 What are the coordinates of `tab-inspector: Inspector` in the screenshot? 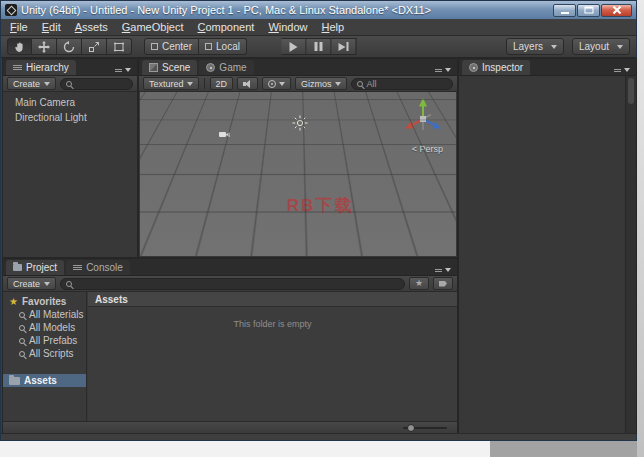 It's located at (496, 68).